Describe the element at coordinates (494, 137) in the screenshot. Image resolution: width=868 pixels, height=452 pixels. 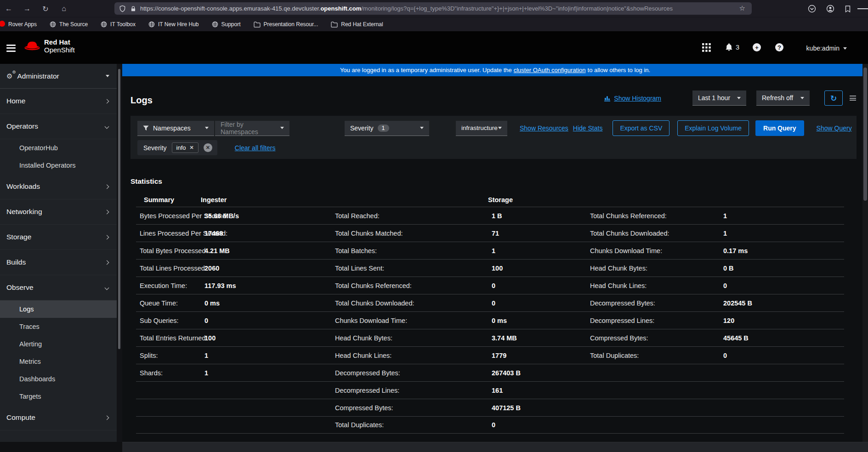
I see `filter-toolbar: Namespaces Filter by Namespaces Severity…` at that location.